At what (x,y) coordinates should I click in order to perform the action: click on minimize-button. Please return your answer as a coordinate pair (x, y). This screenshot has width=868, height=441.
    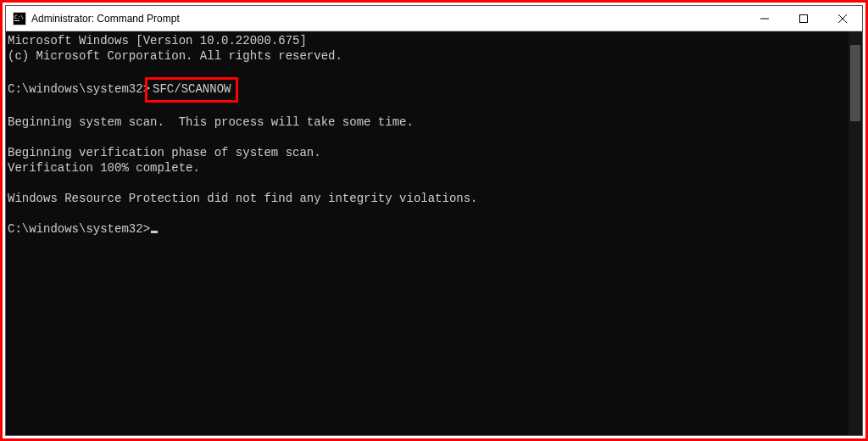
    Looking at the image, I should click on (765, 19).